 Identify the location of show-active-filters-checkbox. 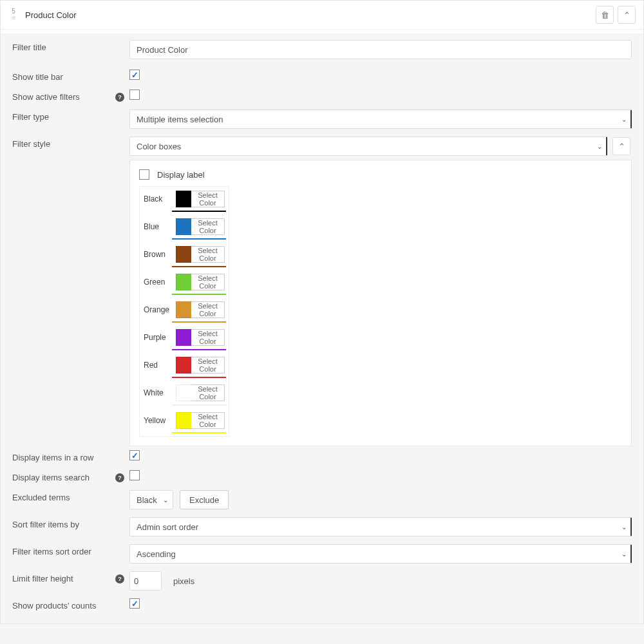
(135, 95).